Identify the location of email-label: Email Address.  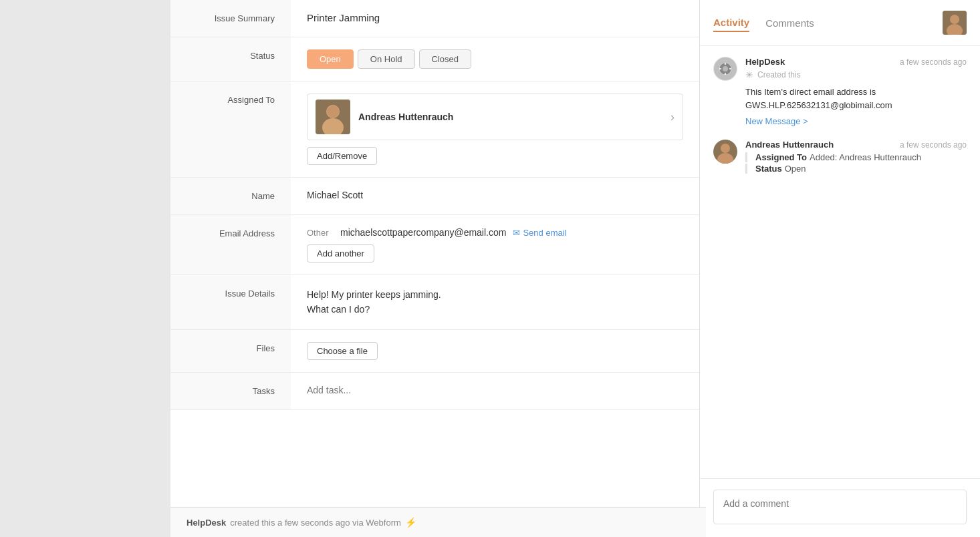
(231, 245).